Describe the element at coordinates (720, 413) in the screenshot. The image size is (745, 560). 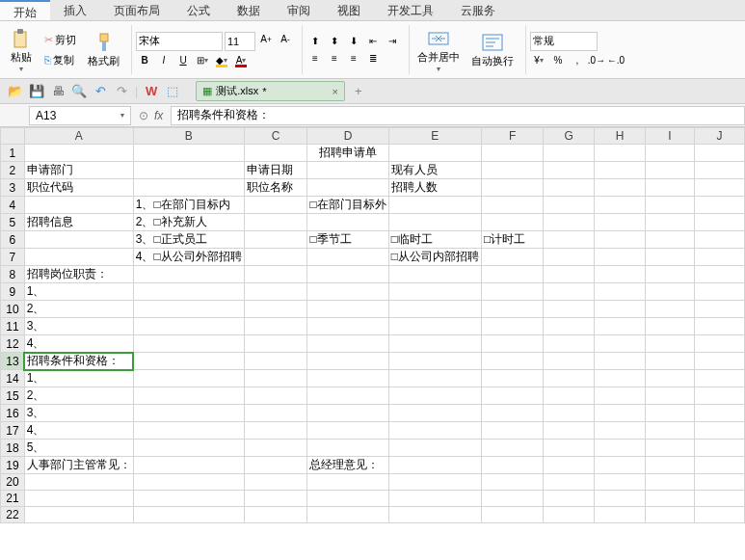
I see `cell-J16` at that location.